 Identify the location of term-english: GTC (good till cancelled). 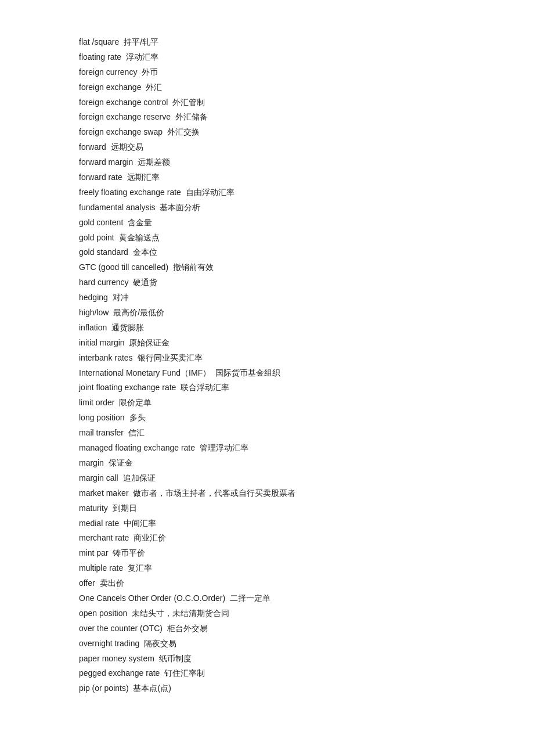
(125, 267).